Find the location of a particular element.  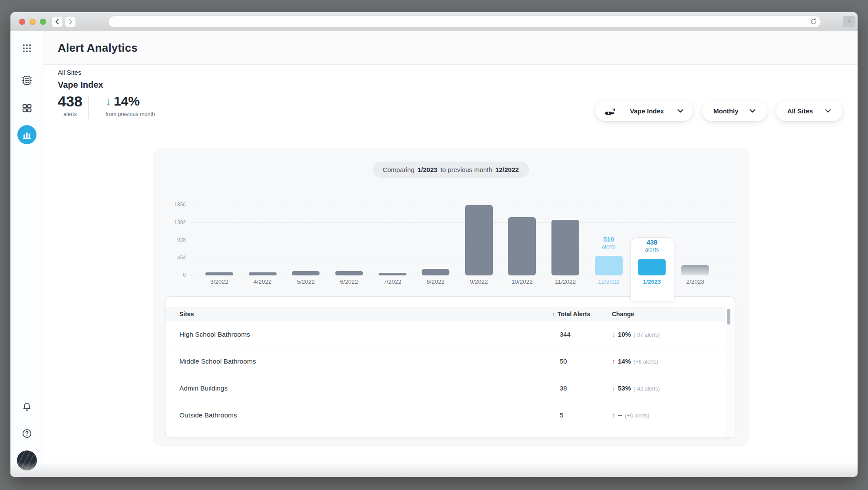

vape-icon is located at coordinates (611, 111).